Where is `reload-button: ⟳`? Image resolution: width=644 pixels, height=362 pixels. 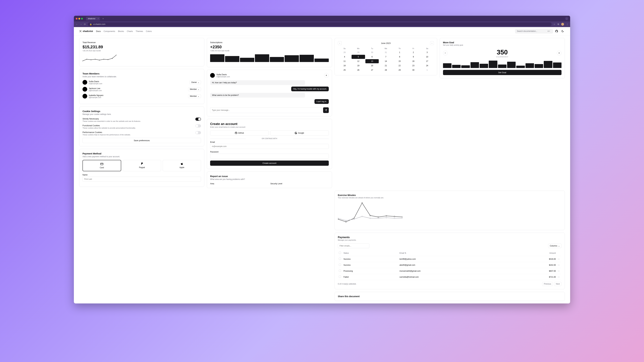 reload-button: ⟳ is located at coordinates (85, 24).